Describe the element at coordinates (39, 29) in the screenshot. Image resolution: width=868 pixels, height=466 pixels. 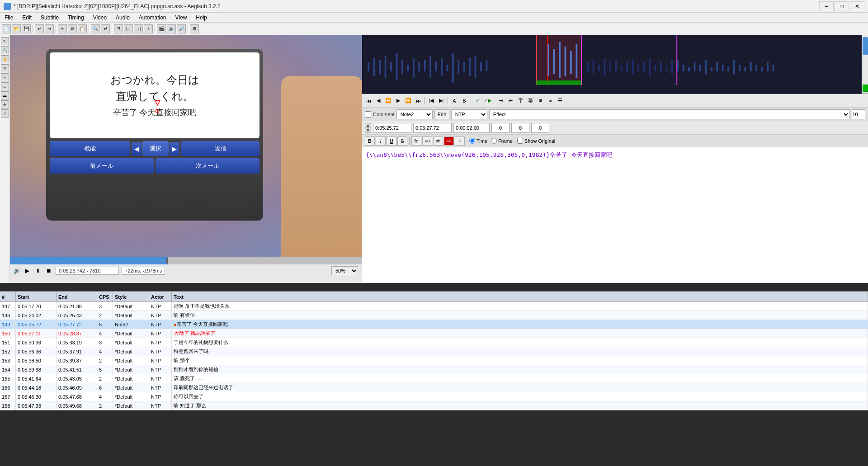
I see `toolbar-undo: ↩` at that location.